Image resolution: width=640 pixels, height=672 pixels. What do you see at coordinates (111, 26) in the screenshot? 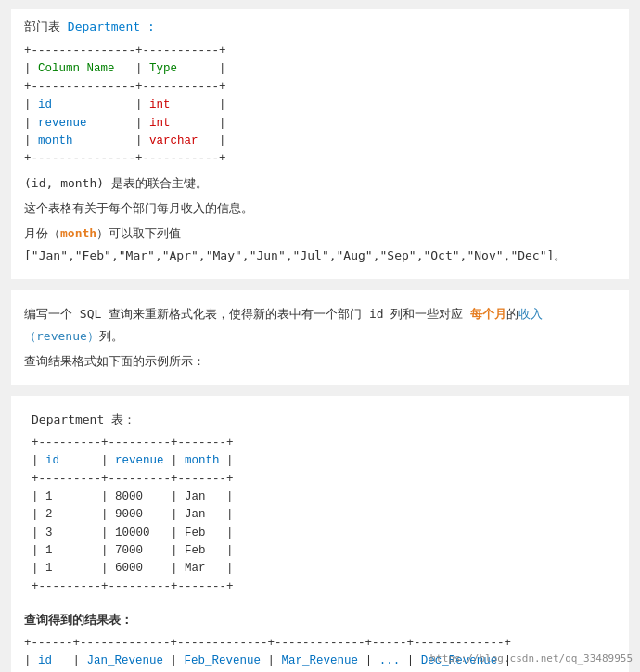
I see `title-label: Department :` at bounding box center [111, 26].